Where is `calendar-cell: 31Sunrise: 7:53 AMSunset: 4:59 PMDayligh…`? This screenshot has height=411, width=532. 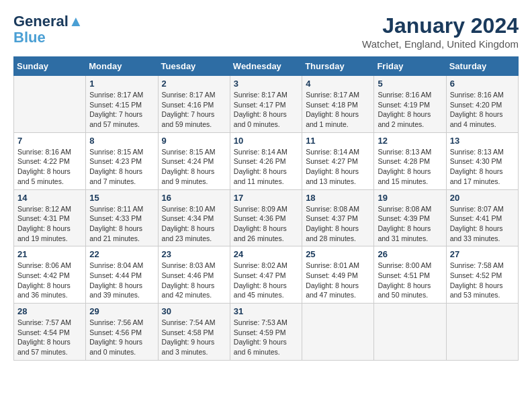
calendar-cell: 31Sunrise: 7:53 AMSunset: 4:59 PMDayligh… is located at coordinates (266, 332).